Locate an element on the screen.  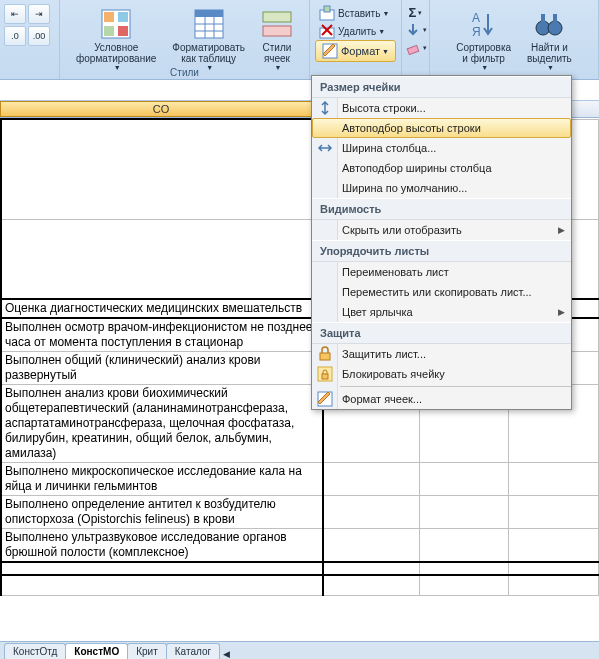
chevron-down-icon: ▾ is located at coordinates (425, 30).